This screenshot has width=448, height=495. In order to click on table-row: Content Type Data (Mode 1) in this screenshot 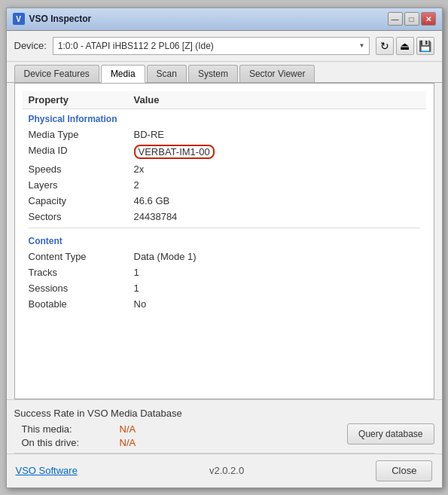, I will do `click(224, 256)`.